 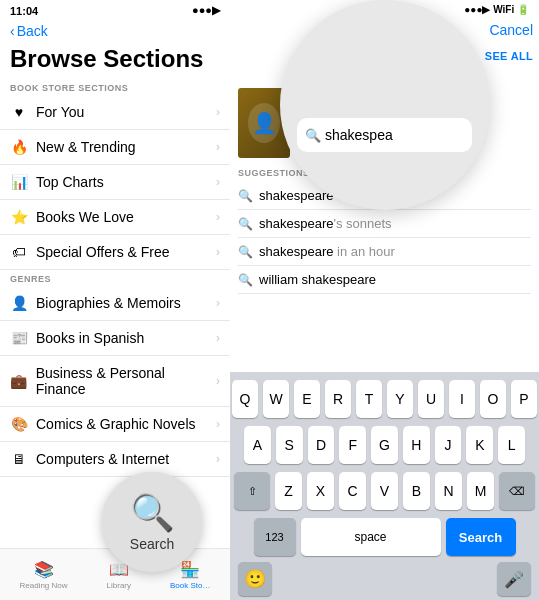 What do you see at coordinates (86, 147) in the screenshot?
I see `menu-label-new-trending: New & Trending` at bounding box center [86, 147].